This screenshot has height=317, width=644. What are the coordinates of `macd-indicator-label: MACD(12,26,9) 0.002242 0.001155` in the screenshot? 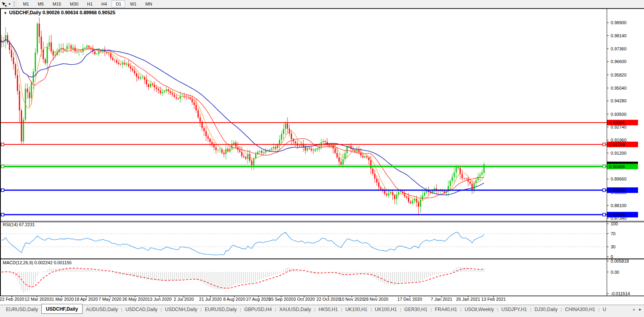 It's located at (37, 263).